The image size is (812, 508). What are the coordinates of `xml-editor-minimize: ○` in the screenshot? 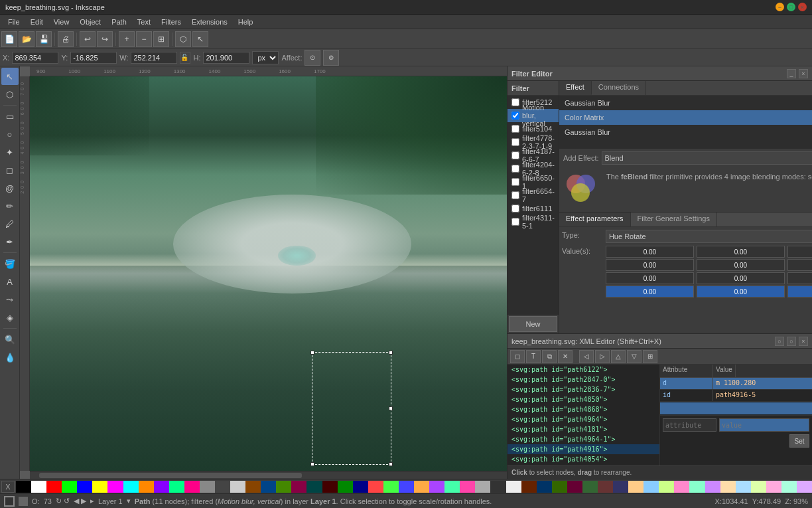 It's located at (779, 341).